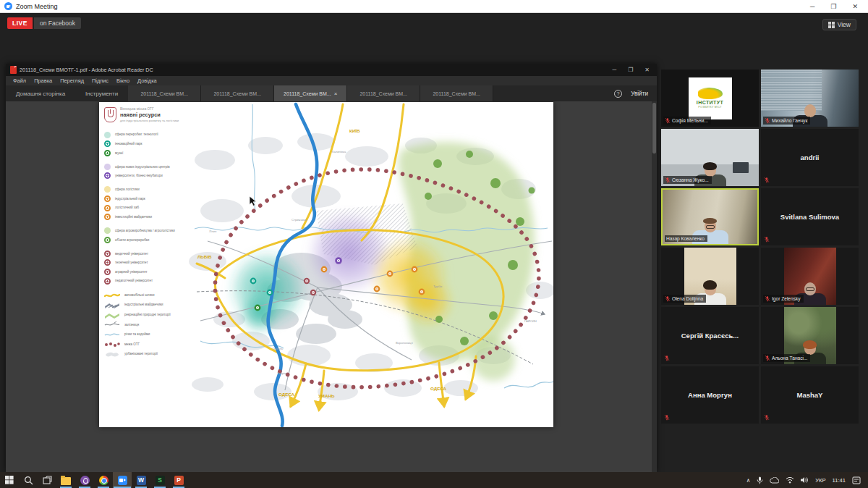 The width and height of the screenshot is (868, 488). I want to click on task-view-icon, so click(48, 481).